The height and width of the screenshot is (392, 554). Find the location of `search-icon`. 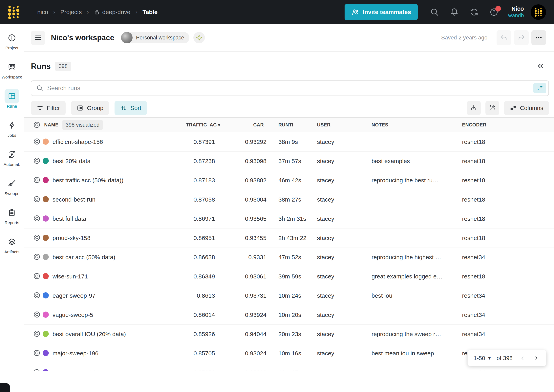

search-icon is located at coordinates (435, 12).